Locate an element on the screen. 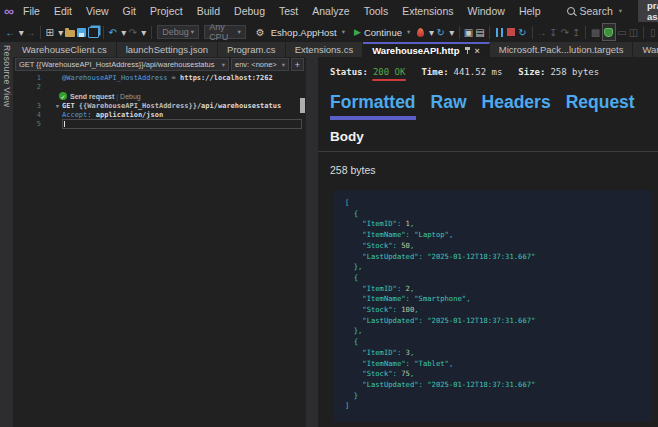 The width and height of the screenshot is (658, 427). codelens-send-request-link: Send request is located at coordinates (92, 96).